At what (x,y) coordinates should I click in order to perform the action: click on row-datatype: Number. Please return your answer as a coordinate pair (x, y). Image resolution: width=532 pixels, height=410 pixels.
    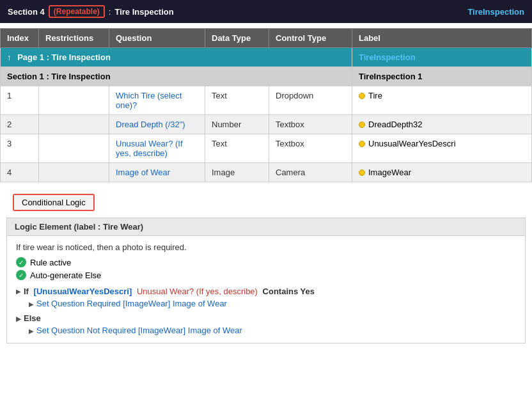
    Looking at the image, I should click on (237, 125).